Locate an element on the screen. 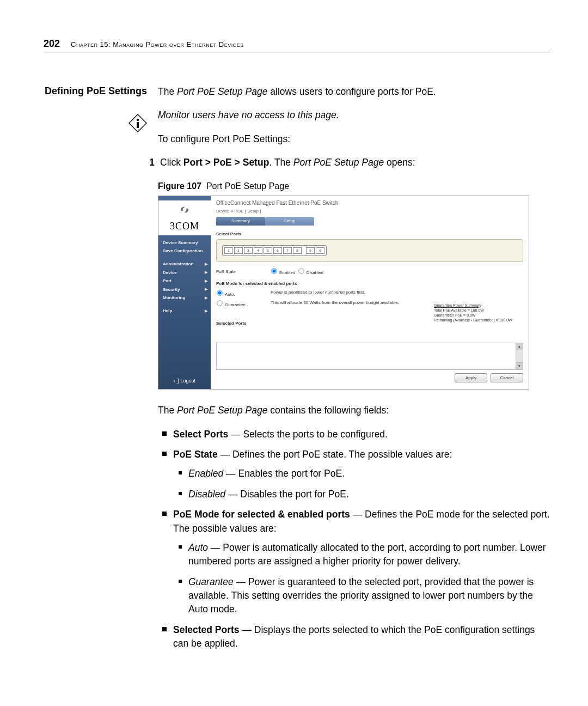 The width and height of the screenshot is (588, 706). bullet-poe-mode: PoE Mode for selected & enabled ports — … is located at coordinates (354, 562).